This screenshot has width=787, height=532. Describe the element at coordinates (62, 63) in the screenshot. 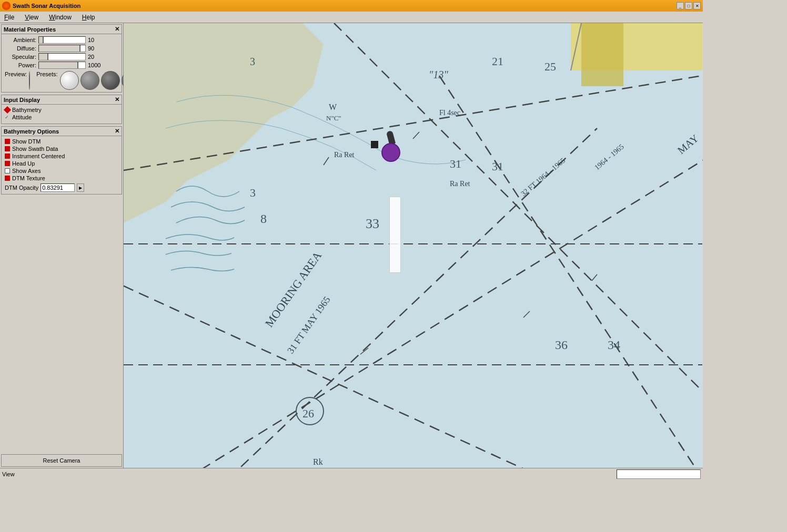

I see `material-properties-body: Ambient: 10 Diffuse: 90 Specular:` at that location.